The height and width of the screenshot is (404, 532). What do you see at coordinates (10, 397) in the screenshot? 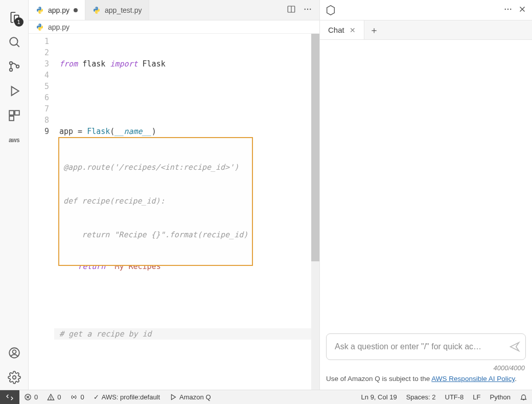
I see `remote-button` at bounding box center [10, 397].